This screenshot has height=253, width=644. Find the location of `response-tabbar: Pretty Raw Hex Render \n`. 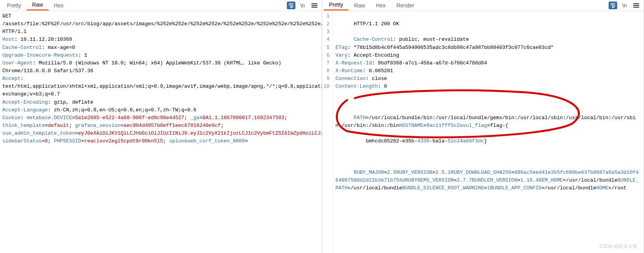

response-tabbar: Pretty Raw Hex Render \n is located at coordinates (483, 5).